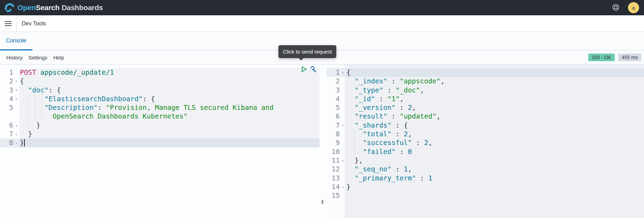 Image resolution: width=644 pixels, height=218 pixels. What do you see at coordinates (495, 152) in the screenshot?
I see `code-text: "failed" : 0` at bounding box center [495, 152].